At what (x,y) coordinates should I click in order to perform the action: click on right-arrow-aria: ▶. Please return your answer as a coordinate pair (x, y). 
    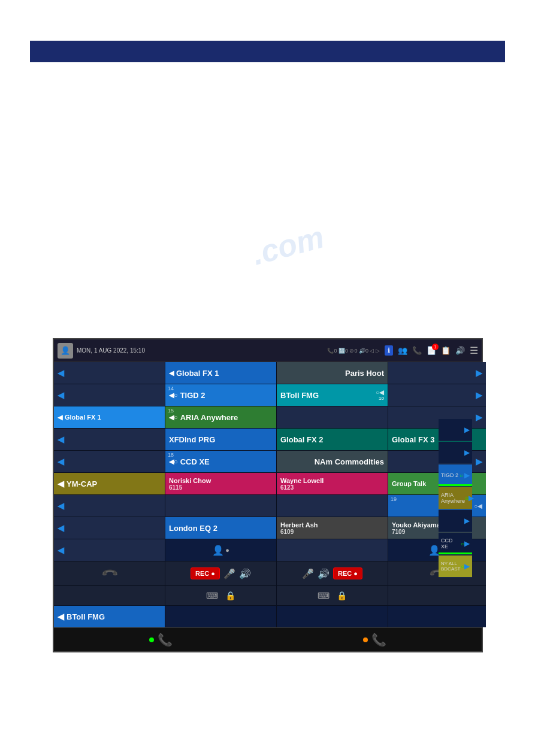
    Looking at the image, I should click on (471, 498).